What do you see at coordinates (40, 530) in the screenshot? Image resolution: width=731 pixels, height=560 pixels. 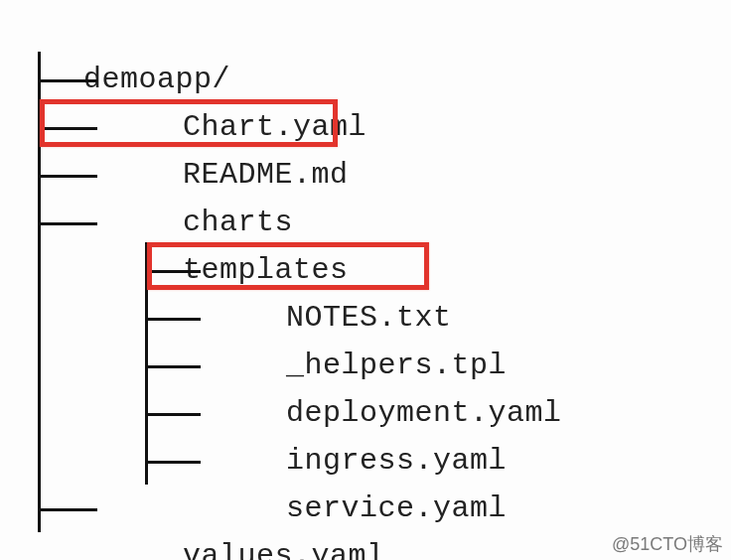 I see `tree-vstub-main-end` at bounding box center [40, 530].